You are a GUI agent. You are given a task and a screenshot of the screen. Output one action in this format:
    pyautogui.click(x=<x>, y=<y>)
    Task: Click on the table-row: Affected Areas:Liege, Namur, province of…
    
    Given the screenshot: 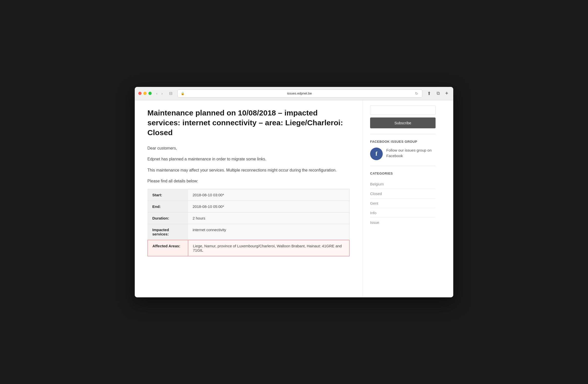 What is the action you would take?
    pyautogui.click(x=248, y=248)
    